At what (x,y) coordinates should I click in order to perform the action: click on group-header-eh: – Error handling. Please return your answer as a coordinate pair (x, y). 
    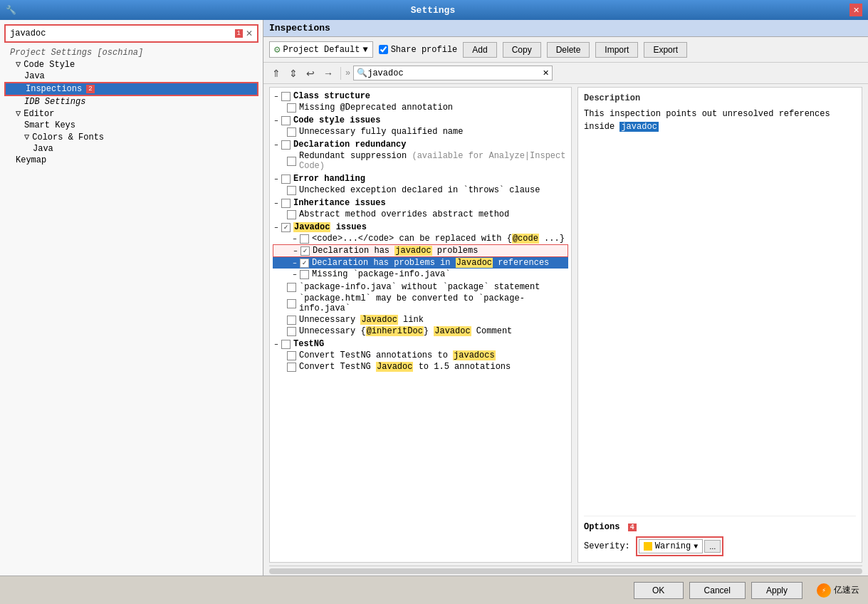
    Looking at the image, I should click on (420, 179).